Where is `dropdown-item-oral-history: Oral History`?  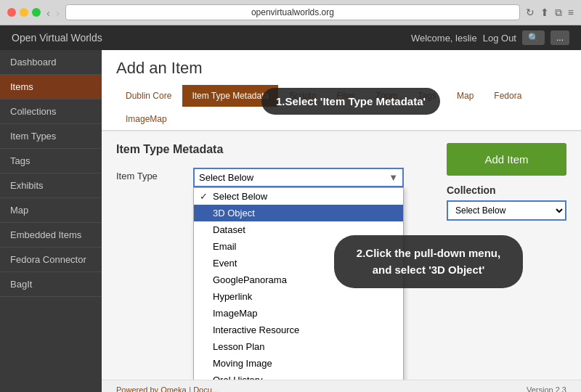 dropdown-item-oral-history: Oral History is located at coordinates (298, 376).